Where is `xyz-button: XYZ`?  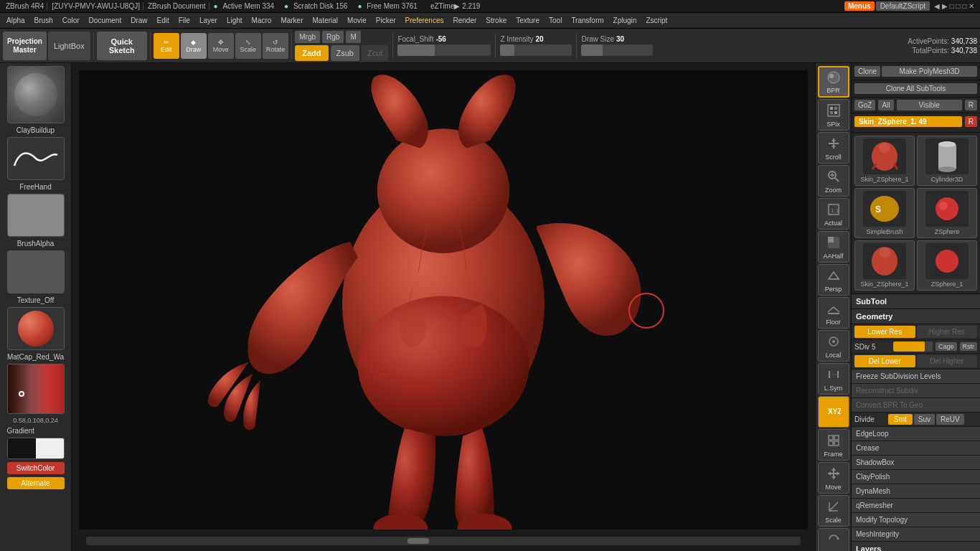 xyz-button: XYZ is located at coordinates (834, 412).